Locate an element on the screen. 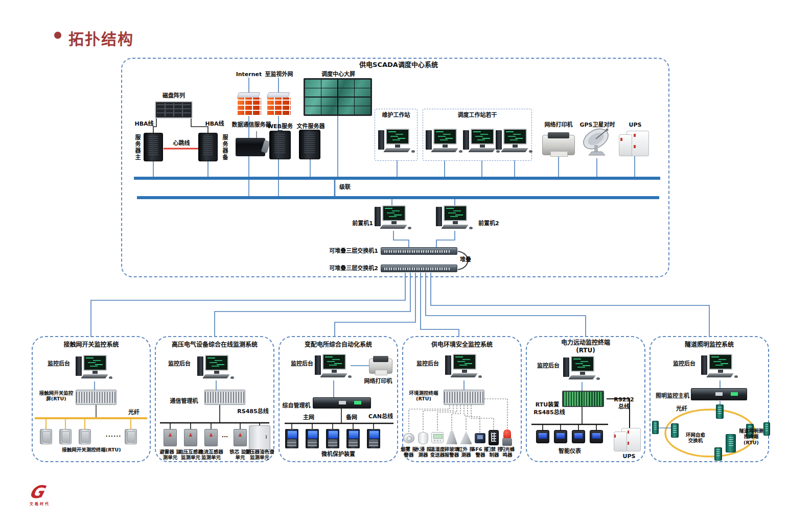  sub3-title: 变配电所综合自动化系统 is located at coordinates (338, 345).